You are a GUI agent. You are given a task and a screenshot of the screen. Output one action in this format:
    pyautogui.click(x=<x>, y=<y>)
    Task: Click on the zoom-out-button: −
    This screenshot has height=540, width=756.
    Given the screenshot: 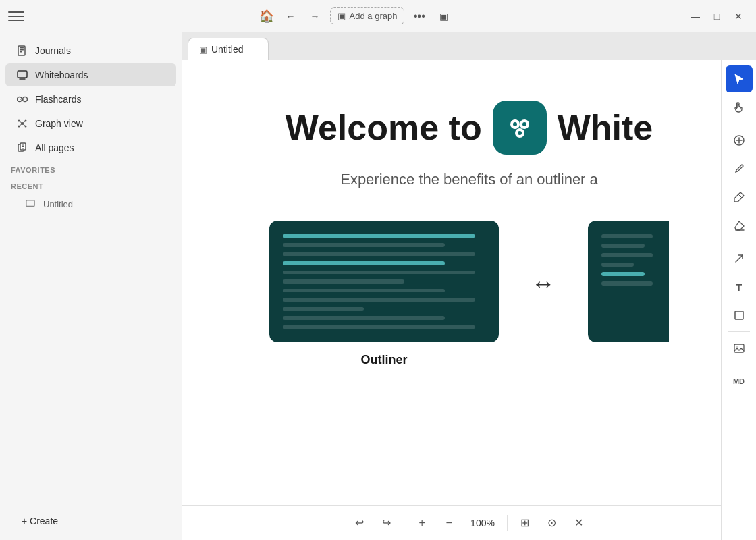 What is the action you would take?
    pyautogui.click(x=449, y=523)
    